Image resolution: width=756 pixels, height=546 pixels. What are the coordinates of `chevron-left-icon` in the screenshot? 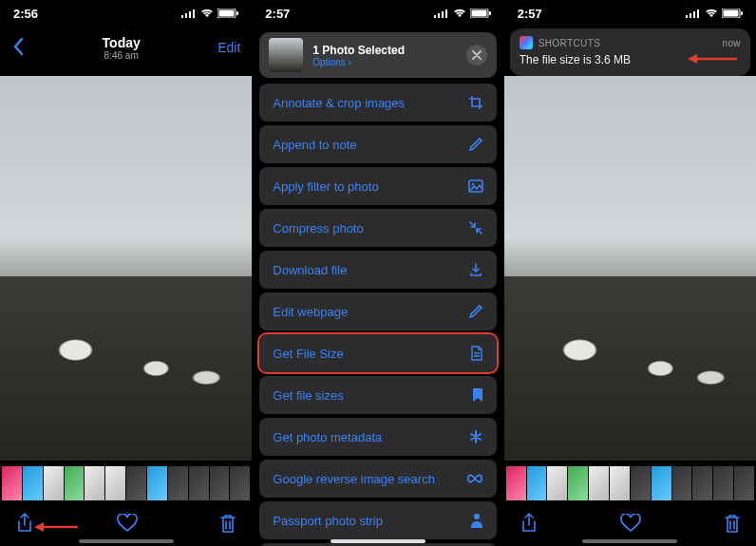 It's located at (18, 47).